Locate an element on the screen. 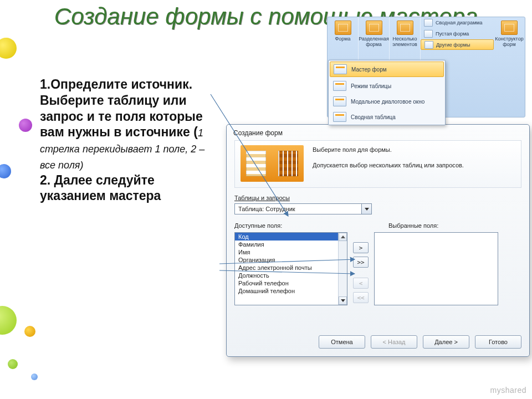  flyout-label: Режим таблицы is located at coordinates (371, 86).